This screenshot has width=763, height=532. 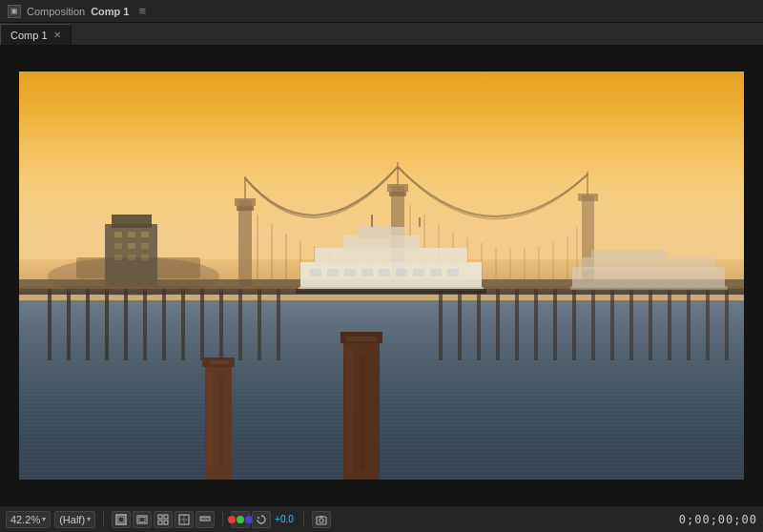 I want to click on zoom-control: 42.2% ▾, so click(x=29, y=520).